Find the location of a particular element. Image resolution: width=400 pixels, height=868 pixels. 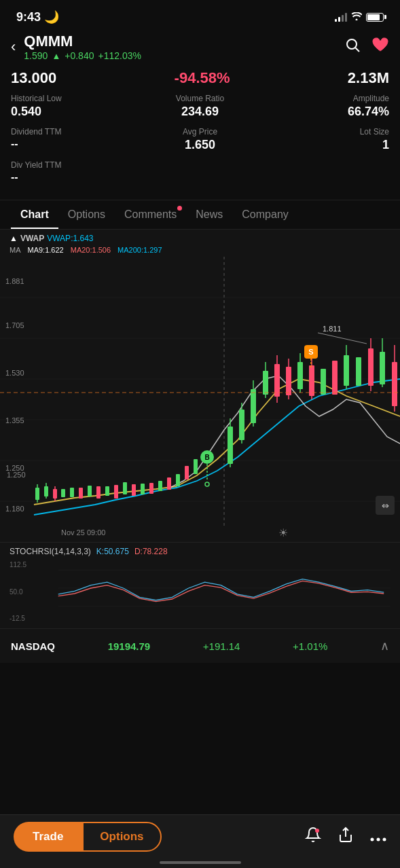

tab-chart: Chart is located at coordinates (35, 215).